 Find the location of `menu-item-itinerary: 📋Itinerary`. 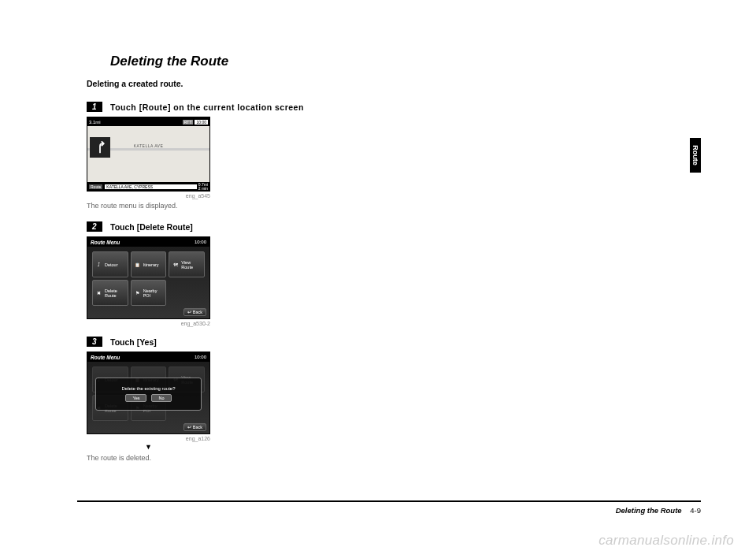

menu-item-itinerary: 📋Itinerary is located at coordinates (149, 265).